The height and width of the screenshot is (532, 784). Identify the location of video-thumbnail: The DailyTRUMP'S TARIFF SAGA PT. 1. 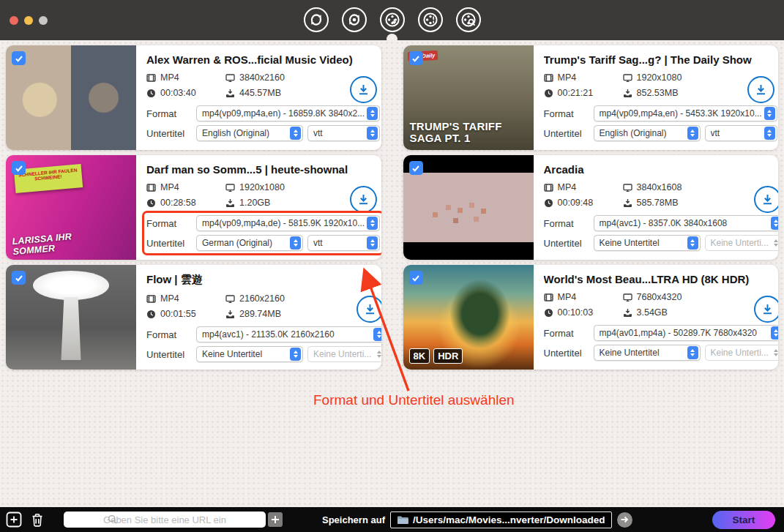
(468, 98).